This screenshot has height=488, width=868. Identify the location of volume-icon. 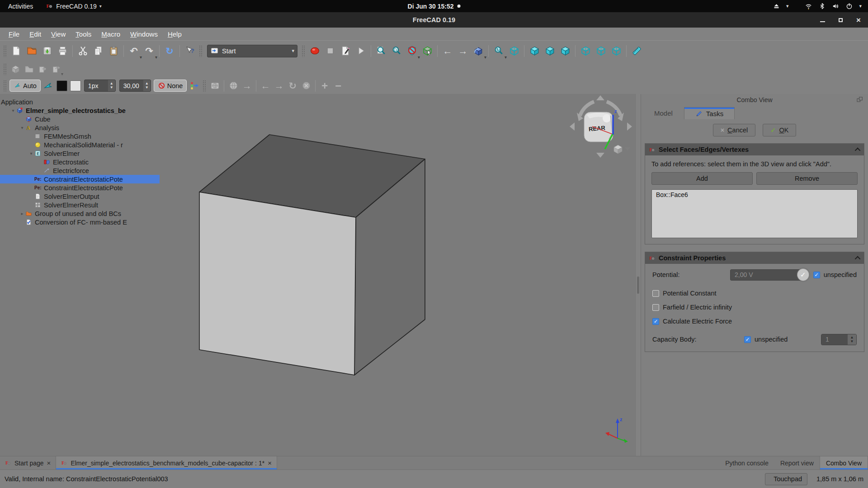
(835, 6).